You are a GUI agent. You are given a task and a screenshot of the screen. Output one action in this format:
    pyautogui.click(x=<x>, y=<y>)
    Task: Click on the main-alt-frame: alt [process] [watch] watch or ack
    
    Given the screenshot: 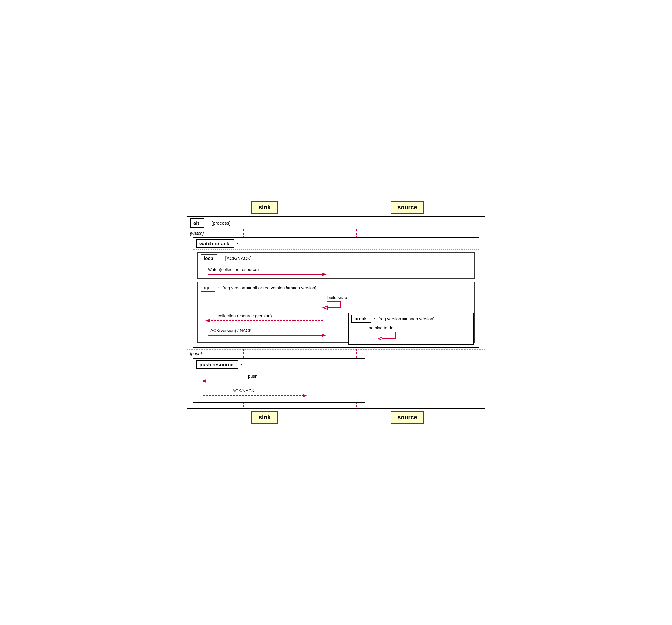 What is the action you would take?
    pyautogui.click(x=336, y=312)
    